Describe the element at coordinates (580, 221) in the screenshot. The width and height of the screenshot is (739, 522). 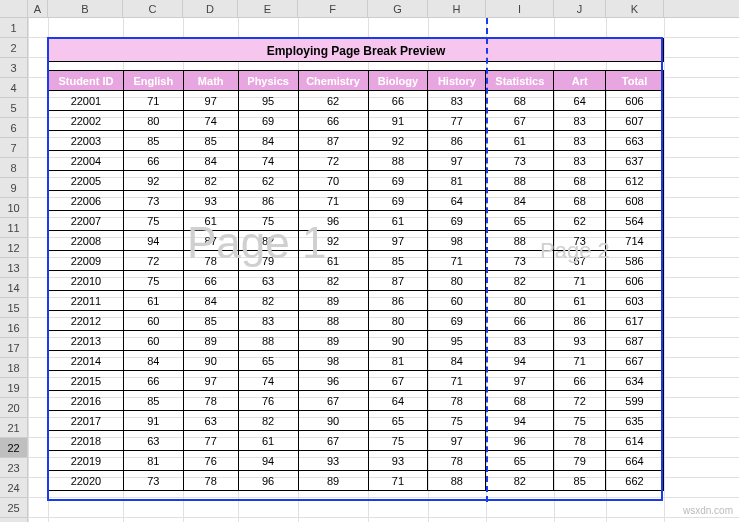
I see `cell: 62` at that location.